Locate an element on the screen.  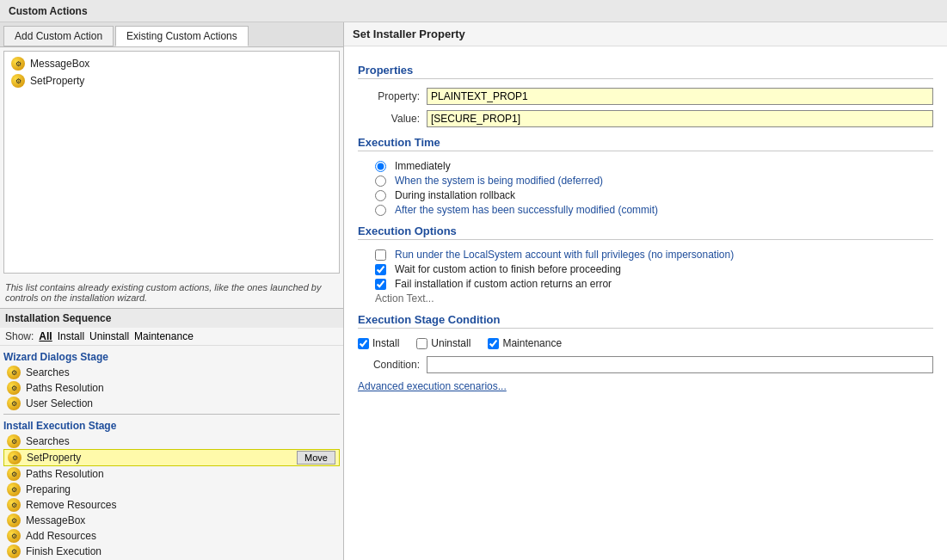
property-label: Property: is located at coordinates (392, 96).